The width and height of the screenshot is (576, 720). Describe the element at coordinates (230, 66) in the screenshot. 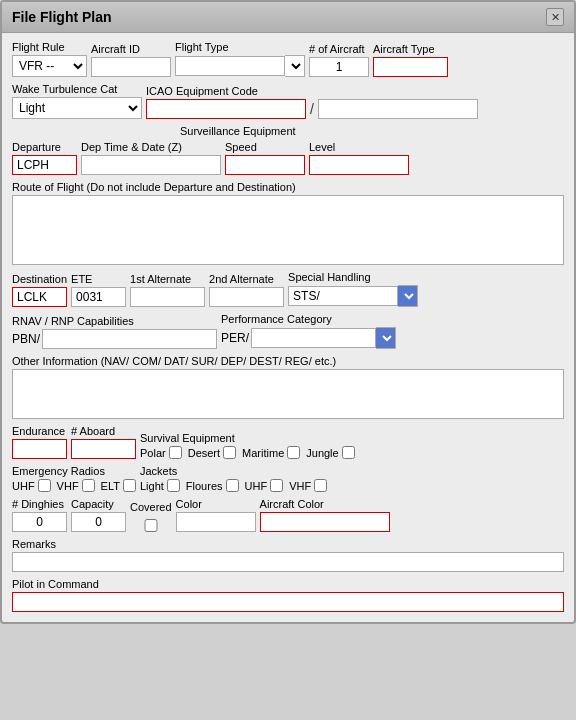

I see `flight-type-input` at that location.